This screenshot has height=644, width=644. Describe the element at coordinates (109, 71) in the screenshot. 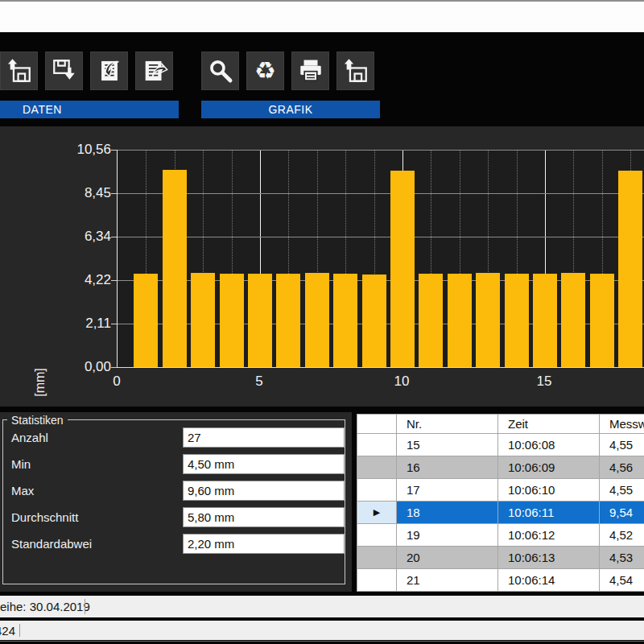

I see `document-arrow-in-icon` at that location.